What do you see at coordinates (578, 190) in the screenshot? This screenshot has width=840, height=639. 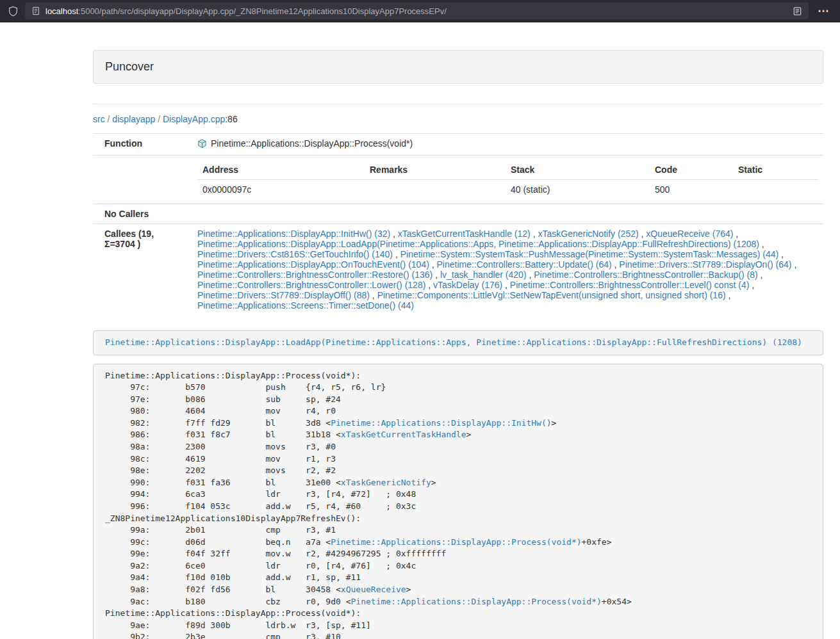 I see `stats-value: 40 (static)` at bounding box center [578, 190].